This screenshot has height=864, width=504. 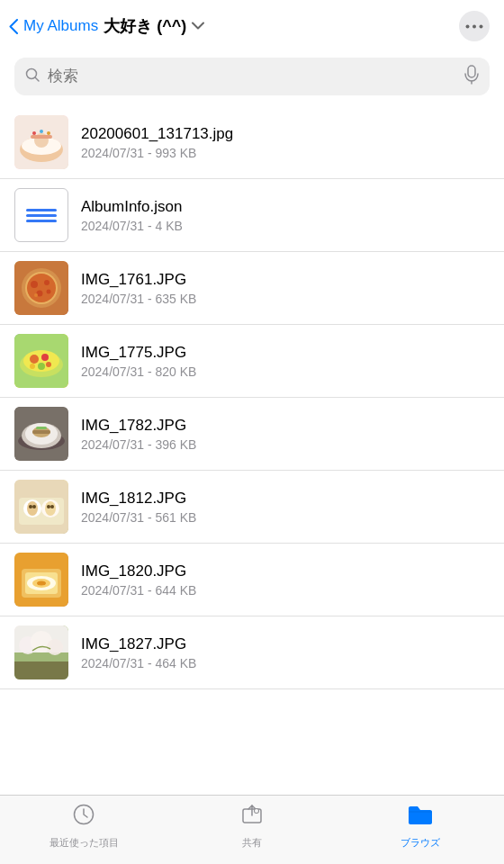 What do you see at coordinates (285, 280) in the screenshot?
I see `file-name: IMG_1761.JPG` at bounding box center [285, 280].